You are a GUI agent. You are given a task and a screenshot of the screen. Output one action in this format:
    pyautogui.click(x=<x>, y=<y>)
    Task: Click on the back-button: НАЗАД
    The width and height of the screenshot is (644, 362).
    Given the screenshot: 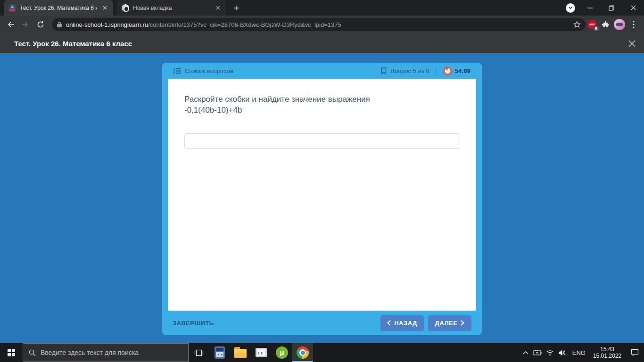 What is the action you would take?
    pyautogui.click(x=402, y=323)
    